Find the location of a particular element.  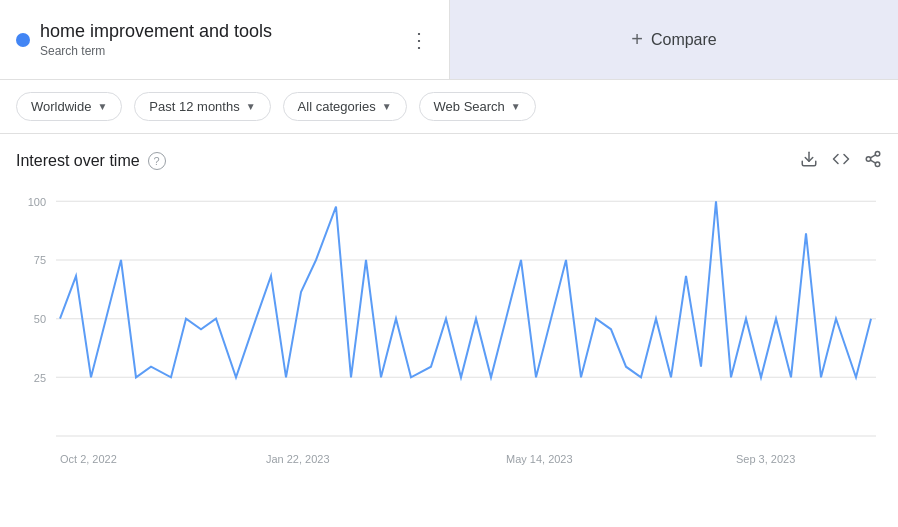

more-options-icon: ⋮ is located at coordinates (419, 40).